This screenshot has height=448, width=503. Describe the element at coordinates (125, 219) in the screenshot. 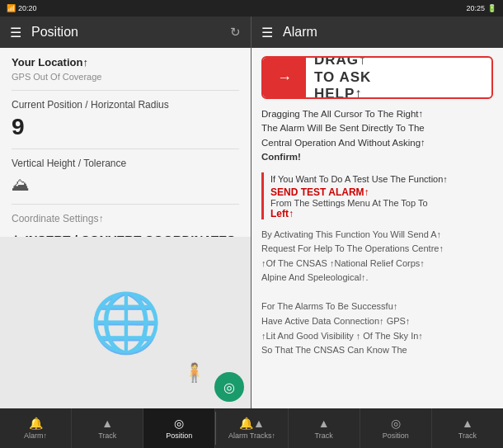

I see `coord-title: Coordinate Settings↑` at that location.